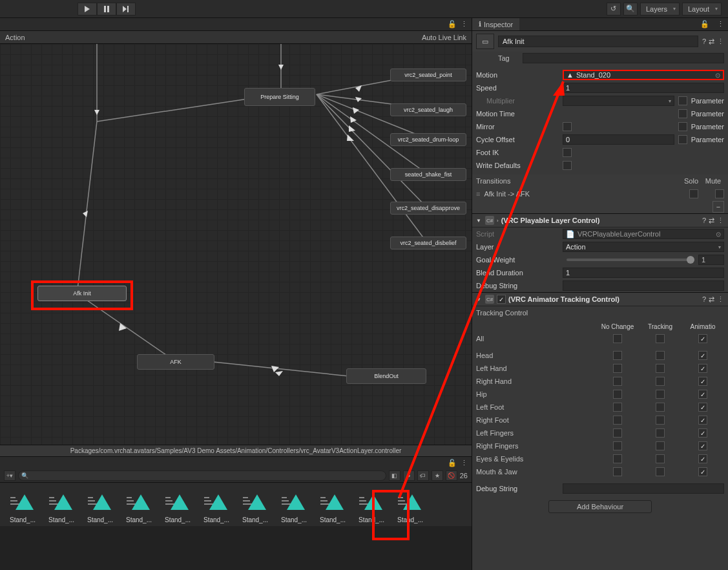 The width and height of the screenshot is (728, 570). Describe the element at coordinates (600, 507) in the screenshot. I see `add-behaviour-button: Add Behaviour` at that location.